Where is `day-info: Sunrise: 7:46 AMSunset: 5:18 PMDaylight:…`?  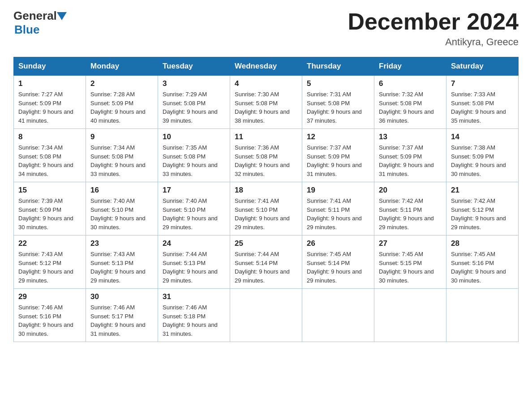
day-info: Sunrise: 7:46 AMSunset: 5:18 PMDaylight:… is located at coordinates (194, 321).